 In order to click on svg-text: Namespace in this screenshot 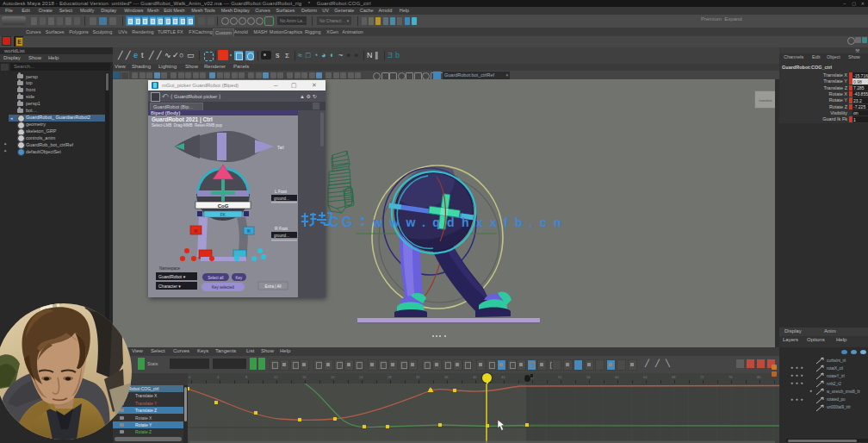, I will do `click(170, 269)`.